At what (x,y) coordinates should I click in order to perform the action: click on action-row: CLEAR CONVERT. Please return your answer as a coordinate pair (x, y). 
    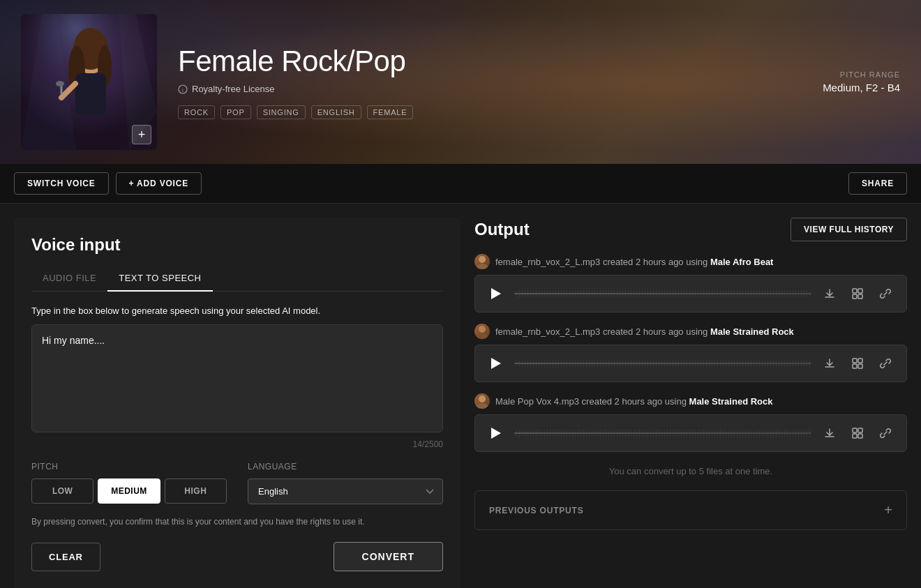
    Looking at the image, I should click on (237, 557).